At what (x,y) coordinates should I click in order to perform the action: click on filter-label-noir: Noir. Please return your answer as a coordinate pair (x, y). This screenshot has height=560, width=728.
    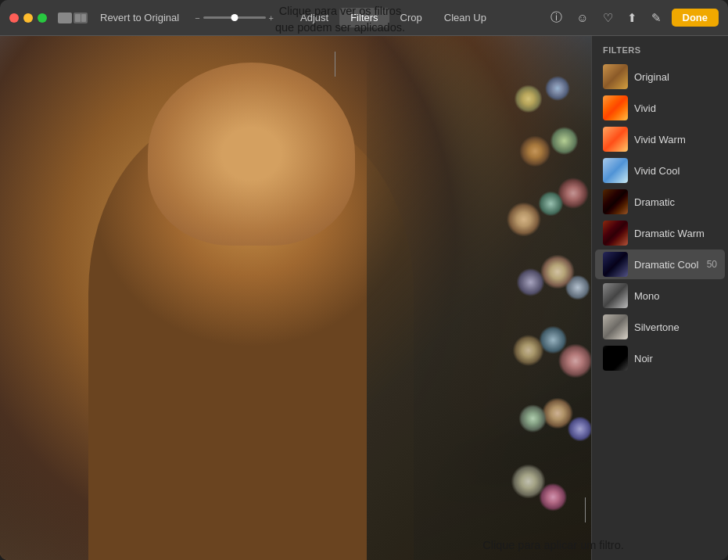
    Looking at the image, I should click on (676, 358).